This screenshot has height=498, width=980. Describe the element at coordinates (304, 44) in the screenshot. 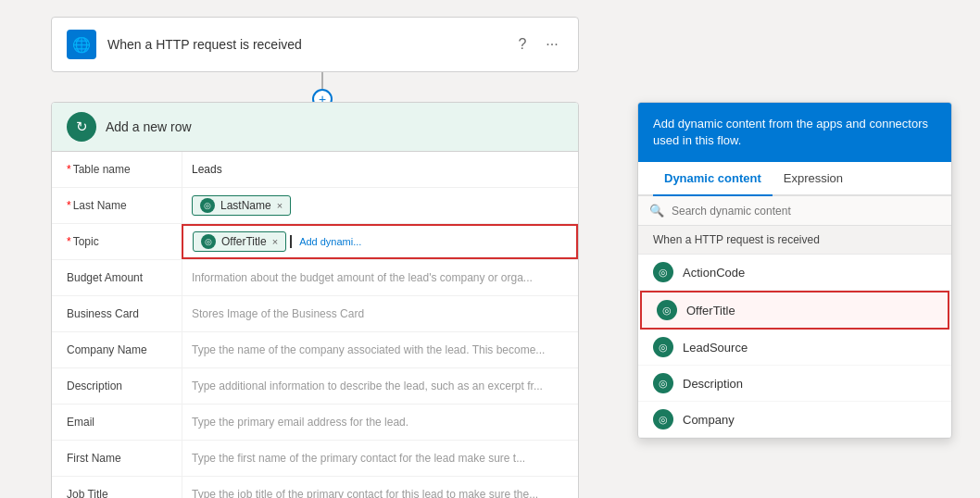

I see `http-trigger-title: When a HTTP request is received` at that location.